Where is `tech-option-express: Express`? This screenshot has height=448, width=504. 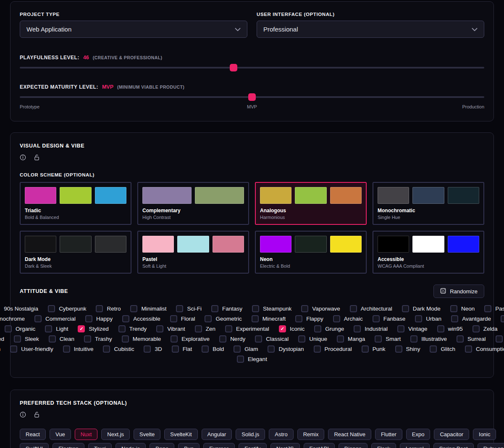 tech-option-express: Express is located at coordinates (219, 445).